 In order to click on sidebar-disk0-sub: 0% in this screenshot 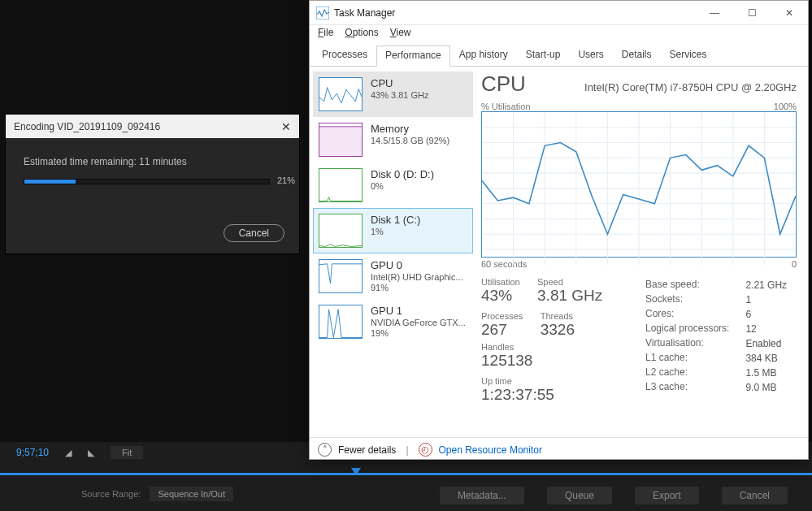, I will do `click(402, 186)`.